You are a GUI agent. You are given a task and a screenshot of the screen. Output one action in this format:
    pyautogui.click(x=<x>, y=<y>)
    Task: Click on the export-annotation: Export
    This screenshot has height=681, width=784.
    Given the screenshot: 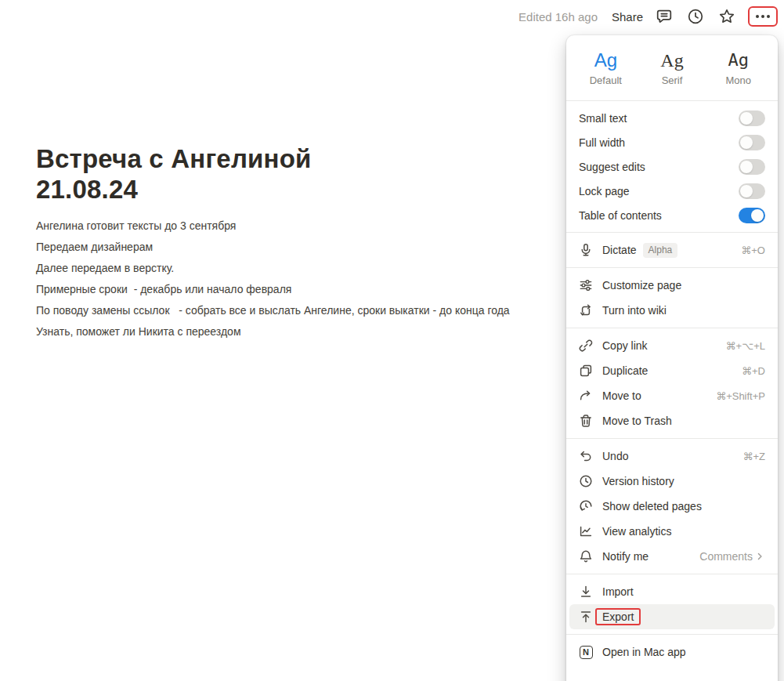 What is the action you would take?
    pyautogui.click(x=618, y=617)
    